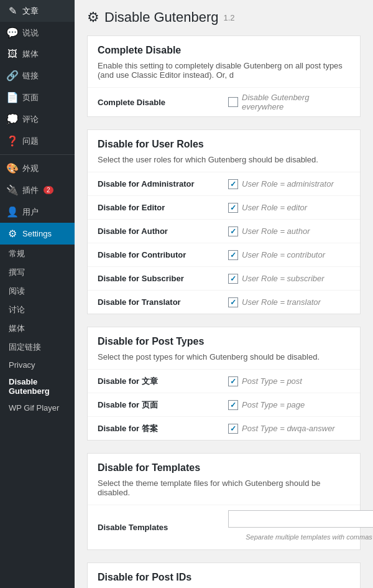 The image size is (373, 588). Describe the element at coordinates (224, 587) in the screenshot. I see `post-ids-desc: Select the post IDs for which Gutenberg …` at that location.